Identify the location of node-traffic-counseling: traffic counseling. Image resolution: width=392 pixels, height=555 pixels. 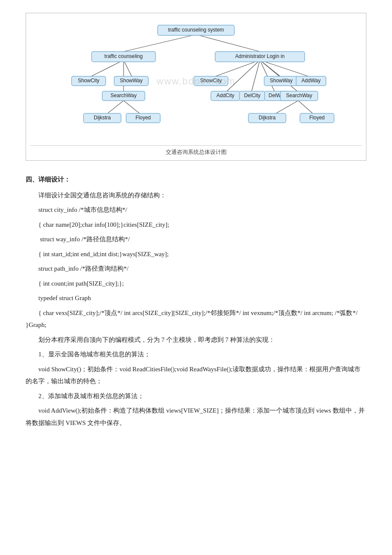
(124, 56).